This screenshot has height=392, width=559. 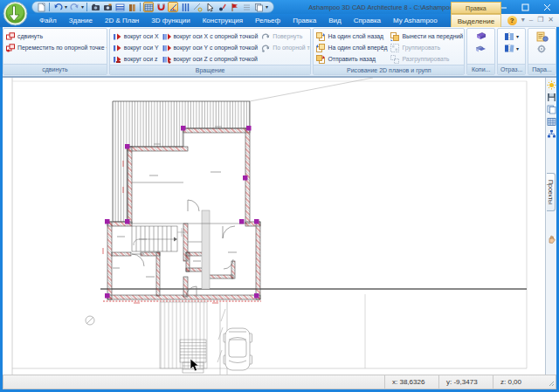 What do you see at coordinates (185, 7) in the screenshot?
I see `guides-icon` at bounding box center [185, 7].